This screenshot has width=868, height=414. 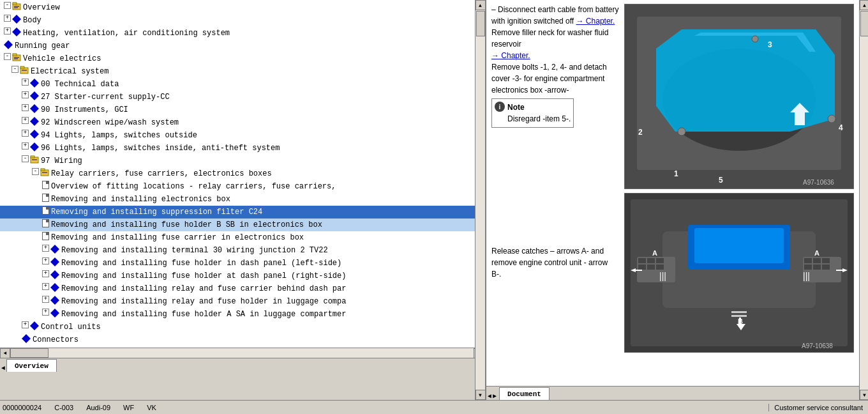 What do you see at coordinates (237, 84) in the screenshot?
I see `tree-item-00: + 00 Technical data` at bounding box center [237, 84].